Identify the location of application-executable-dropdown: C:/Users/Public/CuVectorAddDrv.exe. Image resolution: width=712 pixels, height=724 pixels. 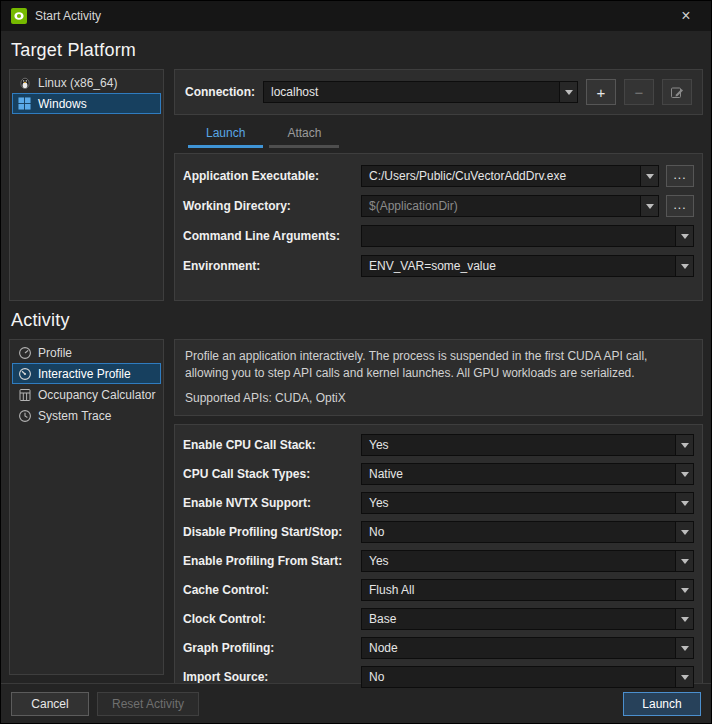
(510, 176).